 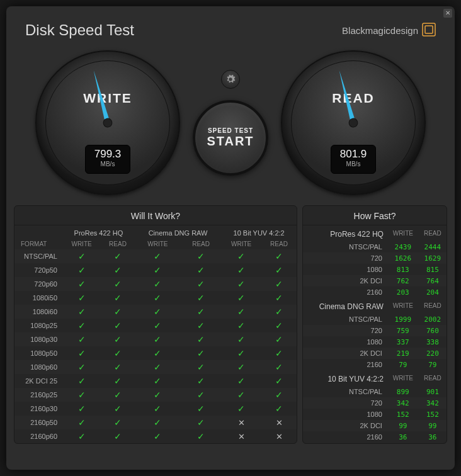 I want to click on start-button: SPEED TEST START, so click(x=230, y=138).